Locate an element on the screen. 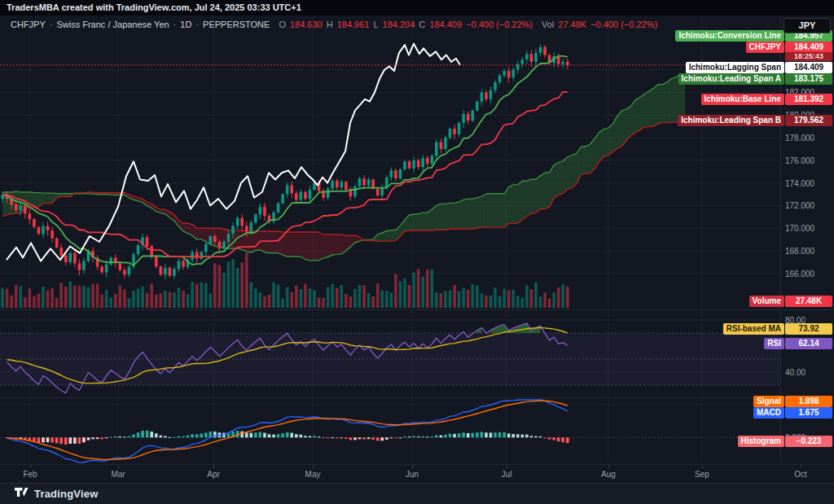 The width and height of the screenshot is (834, 504). base-line-label: Ichimoku:Base Line is located at coordinates (743, 99).